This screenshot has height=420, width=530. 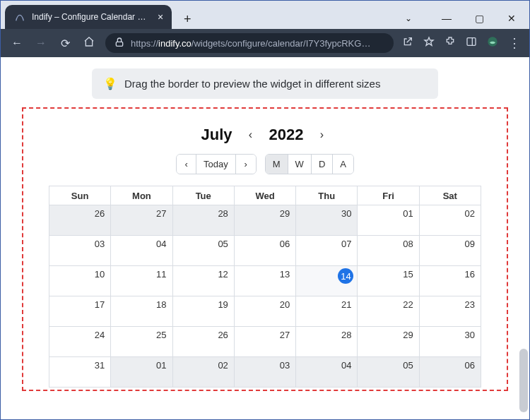 I want to click on calendar-day-cell: 12, so click(x=204, y=281).